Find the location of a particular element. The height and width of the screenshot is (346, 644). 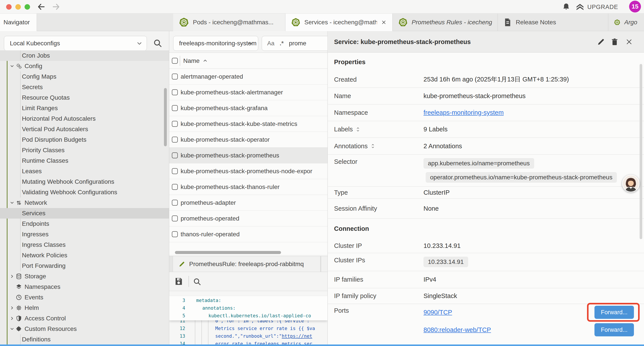

select-all-checkbox is located at coordinates (175, 61).